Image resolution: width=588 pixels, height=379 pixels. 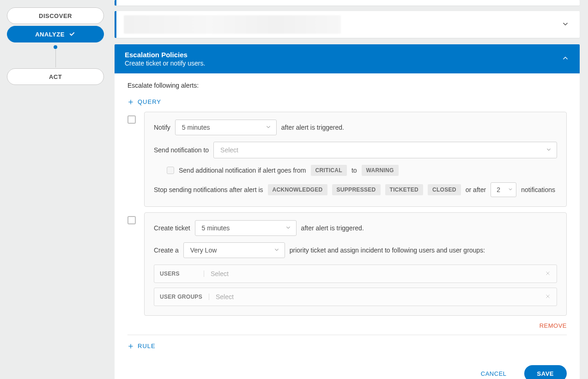 I want to click on collapsed-panel, so click(x=347, y=24).